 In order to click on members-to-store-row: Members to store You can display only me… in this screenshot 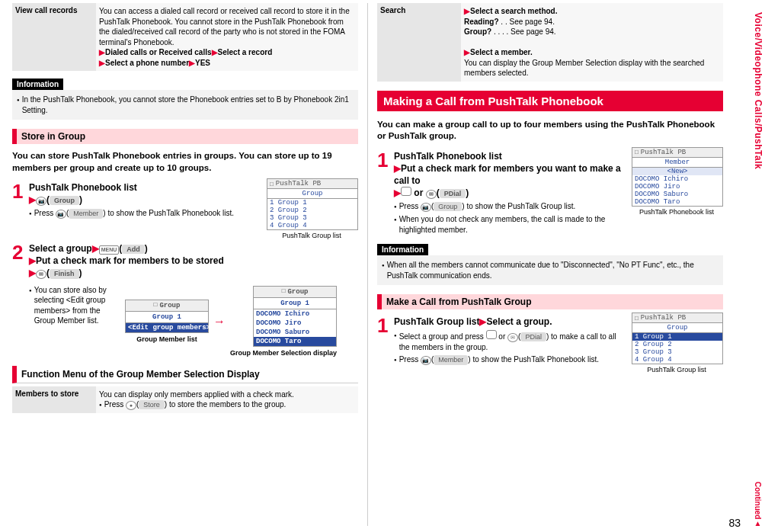, I will do `click(185, 399)`.